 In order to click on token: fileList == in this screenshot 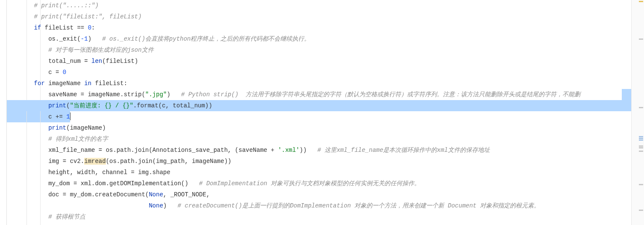, I will do `click(64, 28)`.